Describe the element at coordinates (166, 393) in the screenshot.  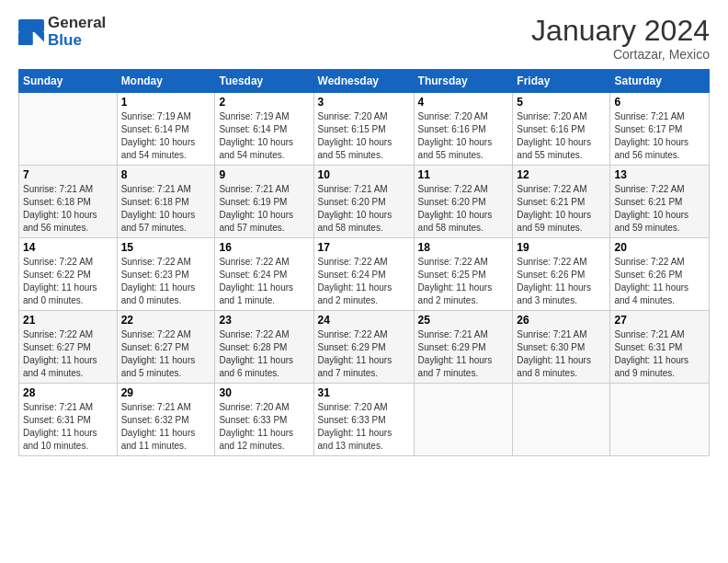
I see `day-number: 29` at that location.